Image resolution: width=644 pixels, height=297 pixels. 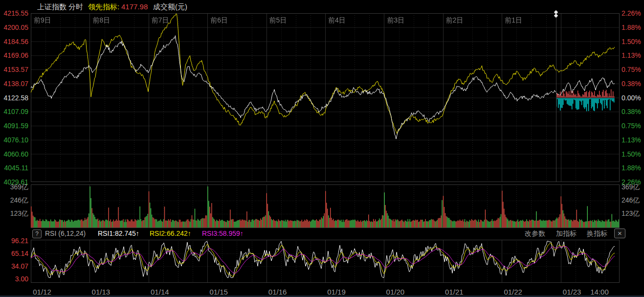 What do you see at coordinates (337, 21) in the screenshot?
I see `day-label: 前4日` at bounding box center [337, 21].